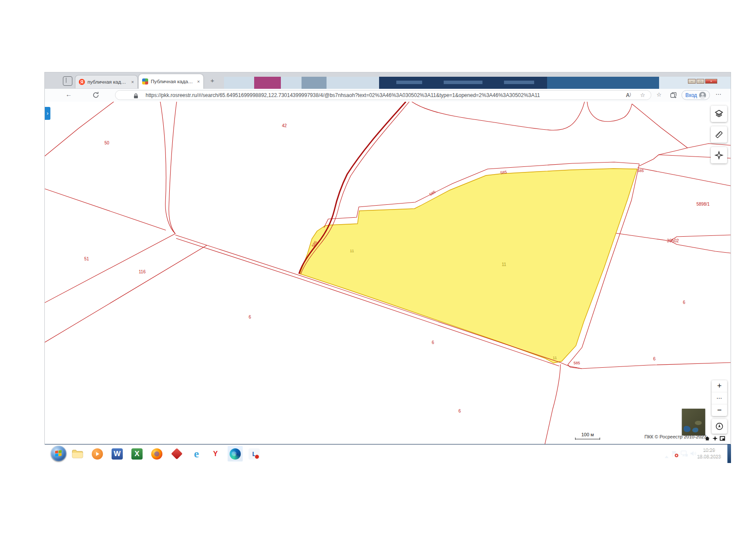 This screenshot has width=756, height=535. I want to click on parcel-label: 42, so click(284, 126).